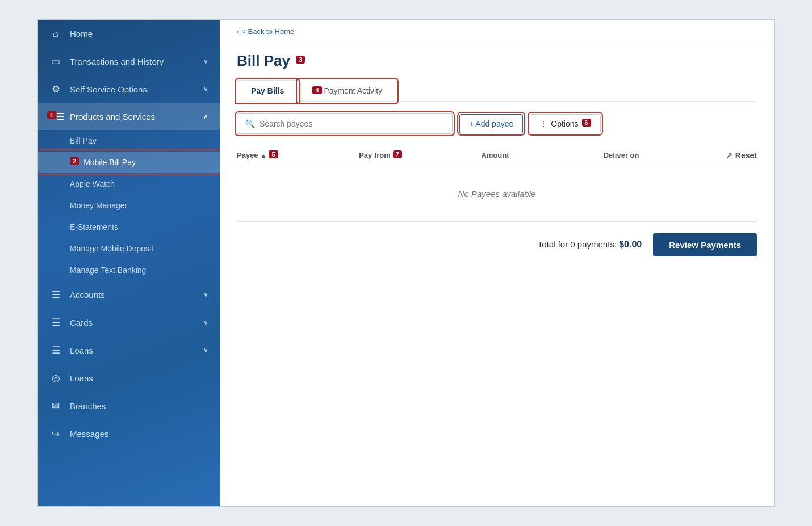  Describe the element at coordinates (133, 90) in the screenshot. I see `sidebar-label-self-service: Self Service Options` at that location.